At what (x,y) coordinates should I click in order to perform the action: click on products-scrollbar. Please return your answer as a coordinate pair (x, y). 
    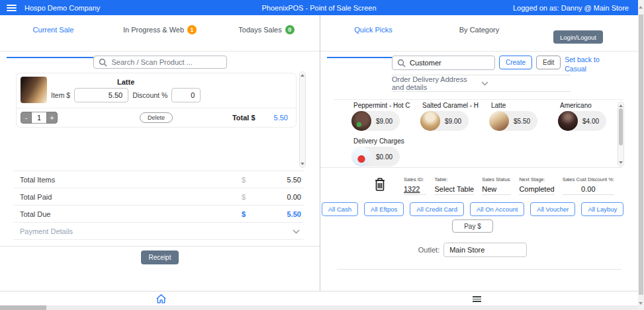
    Looking at the image, I should click on (621, 134).